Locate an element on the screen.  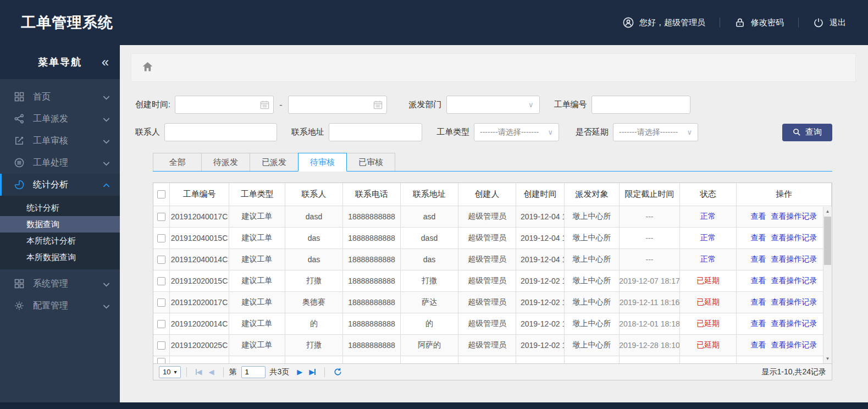
lock-icon is located at coordinates (740, 23).